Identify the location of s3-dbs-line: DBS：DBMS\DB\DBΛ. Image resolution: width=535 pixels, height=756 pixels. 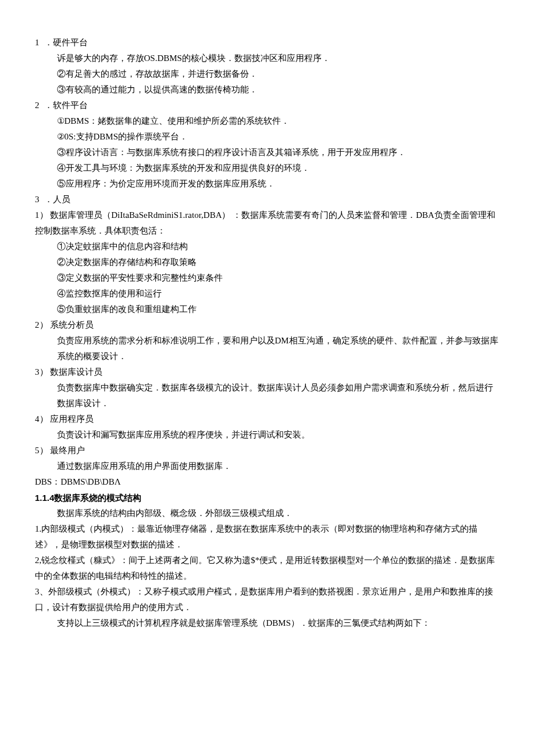
(268, 482).